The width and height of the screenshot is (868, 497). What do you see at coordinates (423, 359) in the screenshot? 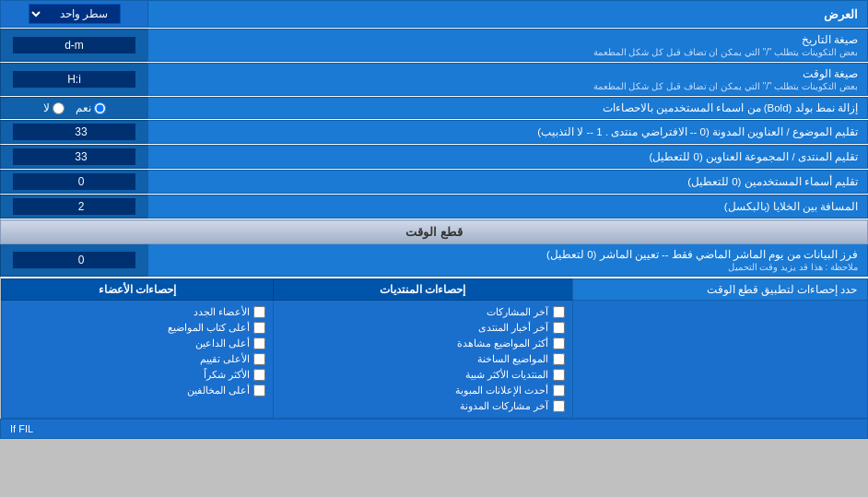
I see `forum-stats-col: آخر المشاركات آخر أخبار المنتدى أكثر الم…` at bounding box center [423, 359].